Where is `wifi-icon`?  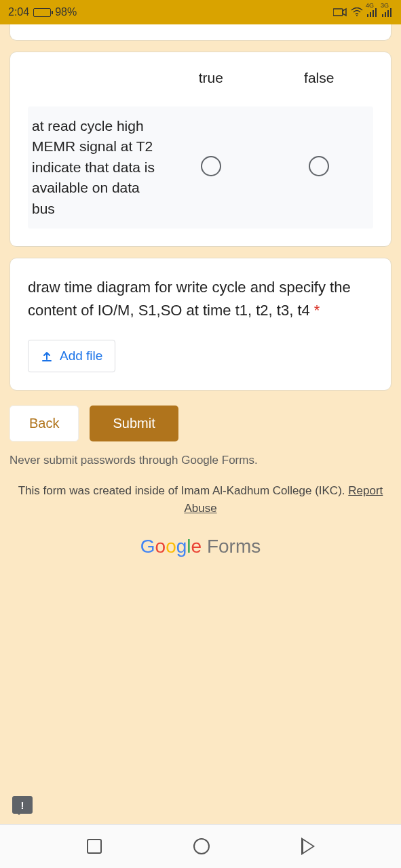 wifi-icon is located at coordinates (357, 12).